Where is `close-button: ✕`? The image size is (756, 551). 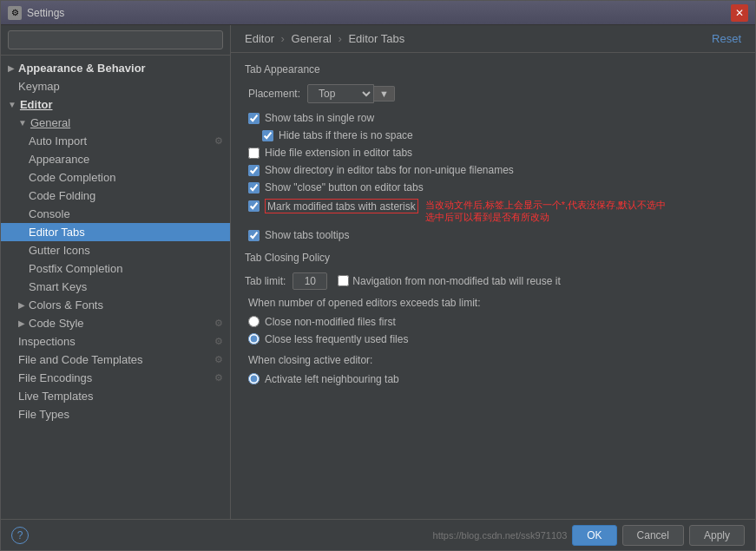
close-button: ✕ is located at coordinates (740, 13).